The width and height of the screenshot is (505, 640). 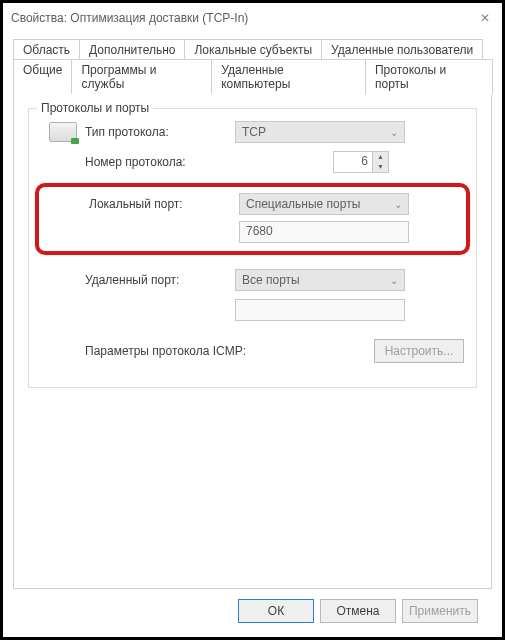 I want to click on tab-strip: Область Дополнительно Локальные субъекты…, so click(x=252, y=66).